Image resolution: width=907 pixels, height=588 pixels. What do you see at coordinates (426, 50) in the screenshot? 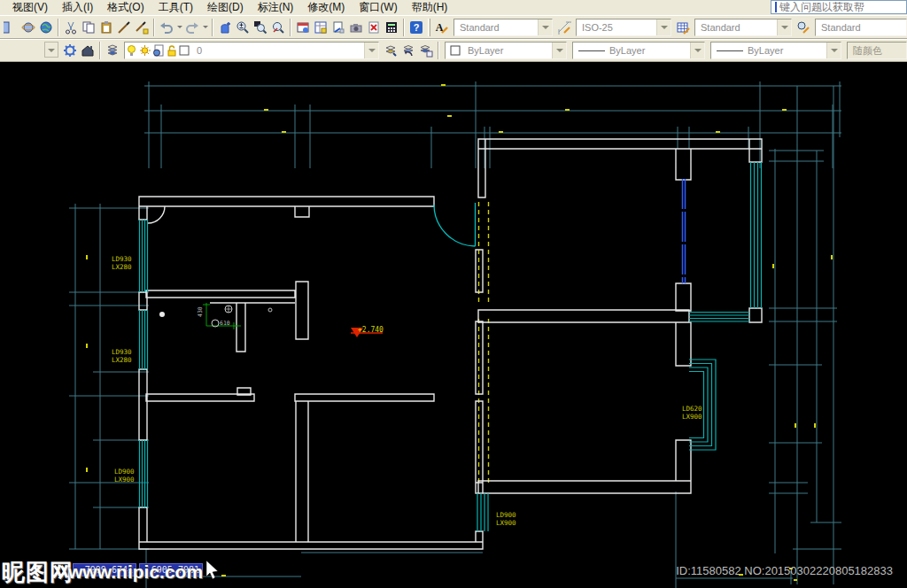
I see `layer-manager-icon` at bounding box center [426, 50].